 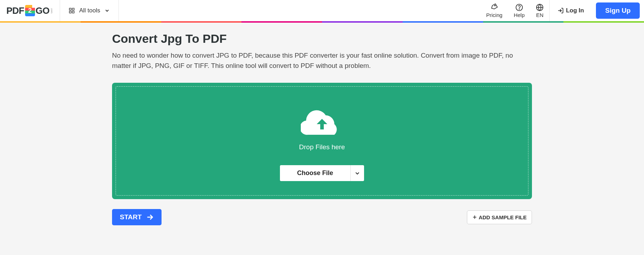 I want to click on logo-com: .com, so click(x=52, y=11).